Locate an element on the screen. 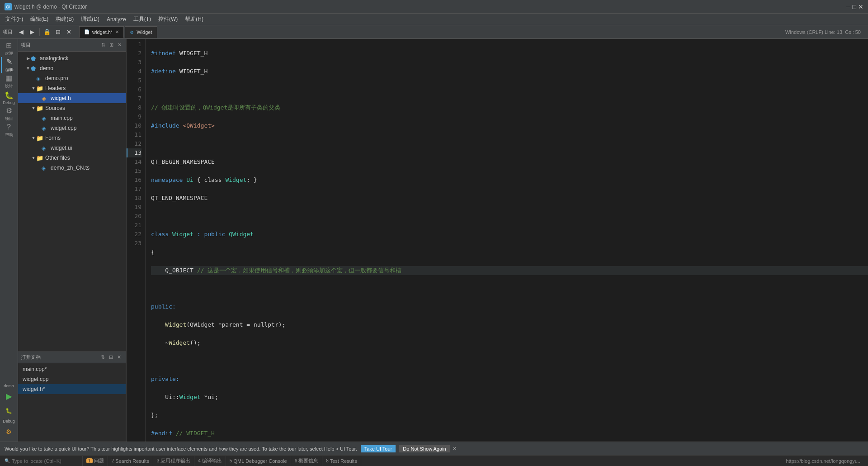 This screenshot has width=868, height=466. code-line-1: #ifndef WIDGET_H is located at coordinates (509, 53).